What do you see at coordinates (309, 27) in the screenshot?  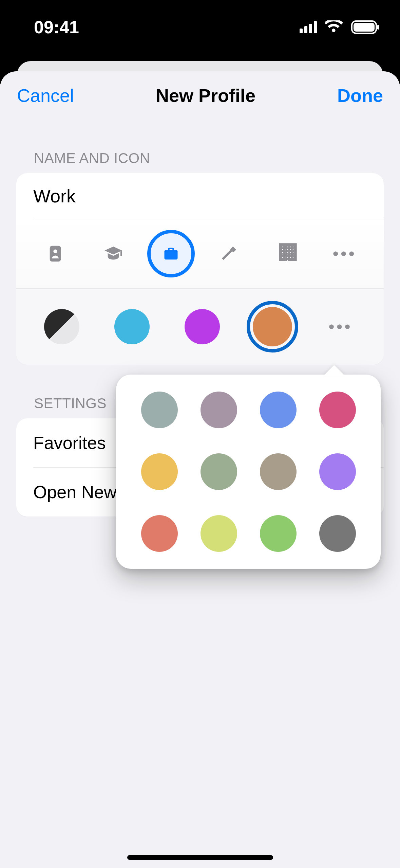 I see `cellular-icon` at bounding box center [309, 27].